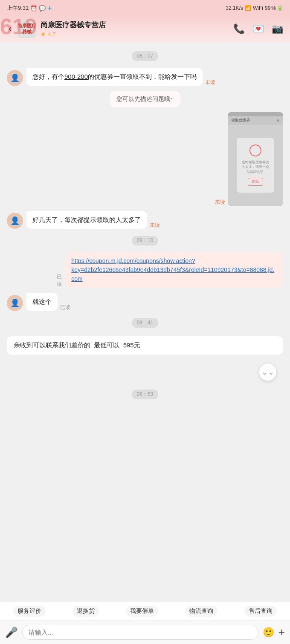  What do you see at coordinates (145, 77) in the screenshot?
I see `msg-incoming-1: 👤 您好，有个900-200的优惠券一直领取不到，能给发一下吗 未读` at bounding box center [145, 77].